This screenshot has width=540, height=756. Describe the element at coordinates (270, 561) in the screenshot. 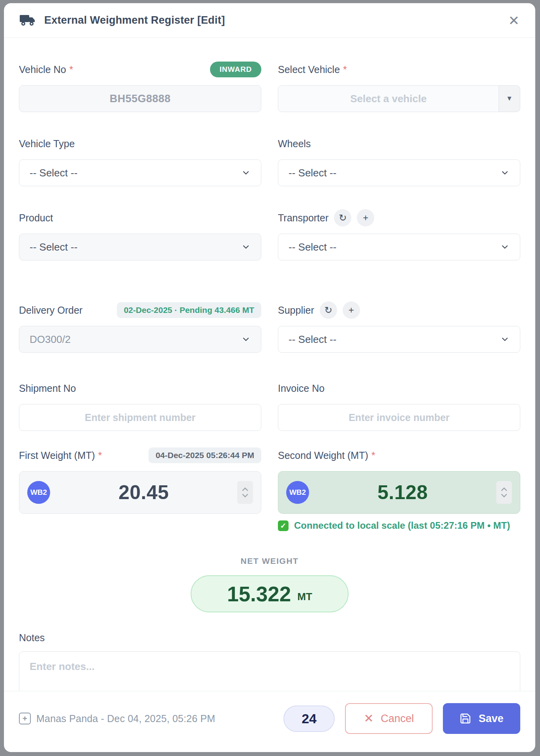

I see `net-weight-label: NET WEIGHT` at that location.